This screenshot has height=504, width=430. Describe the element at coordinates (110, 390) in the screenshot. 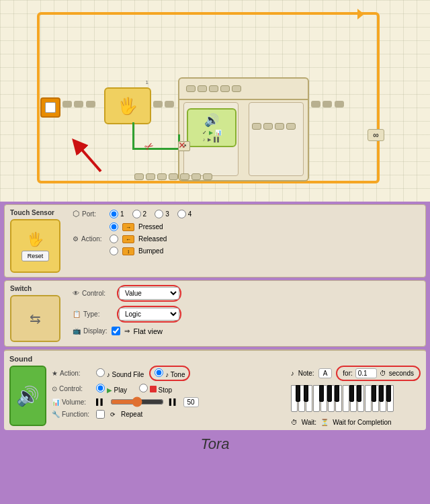

I see `play-icon: ▶` at that location.